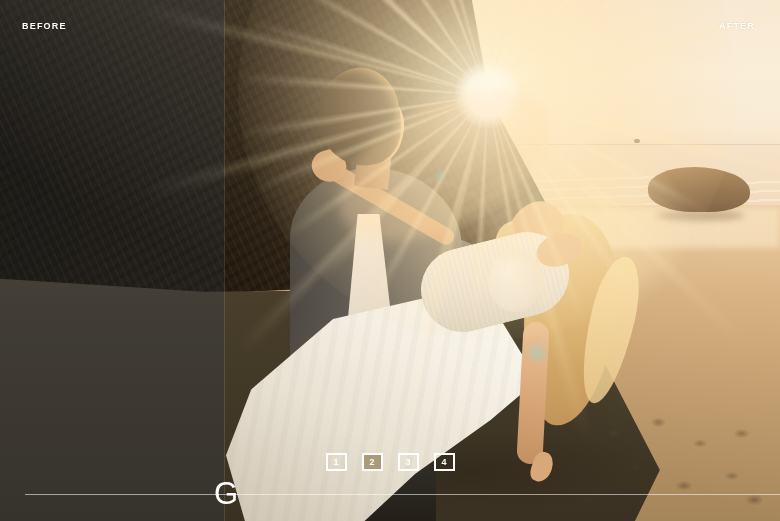 Image resolution: width=780 pixels, height=521 pixels. What do you see at coordinates (224, 260) in the screenshot?
I see `comparison-divider` at bounding box center [224, 260].